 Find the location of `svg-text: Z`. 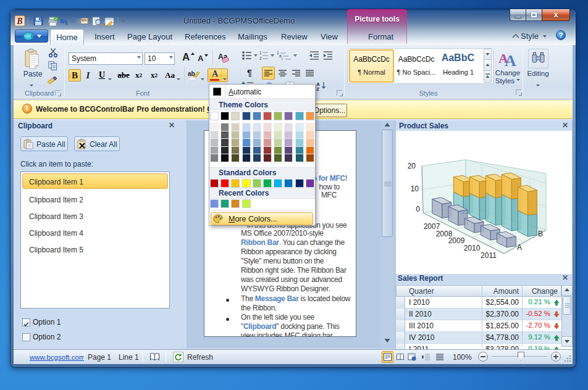

svg-text: Z is located at coordinates (317, 89).